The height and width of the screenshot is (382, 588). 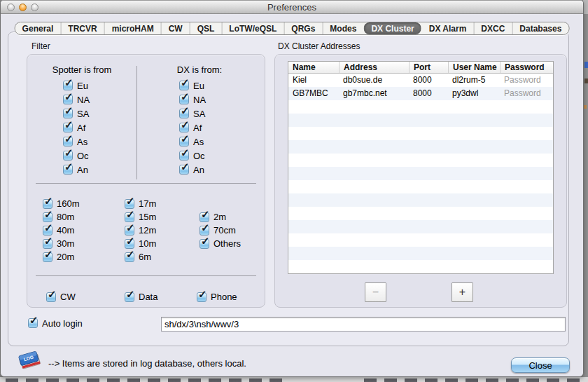 I want to click on tab-dx-cluster: DX Cluster, so click(x=392, y=28).